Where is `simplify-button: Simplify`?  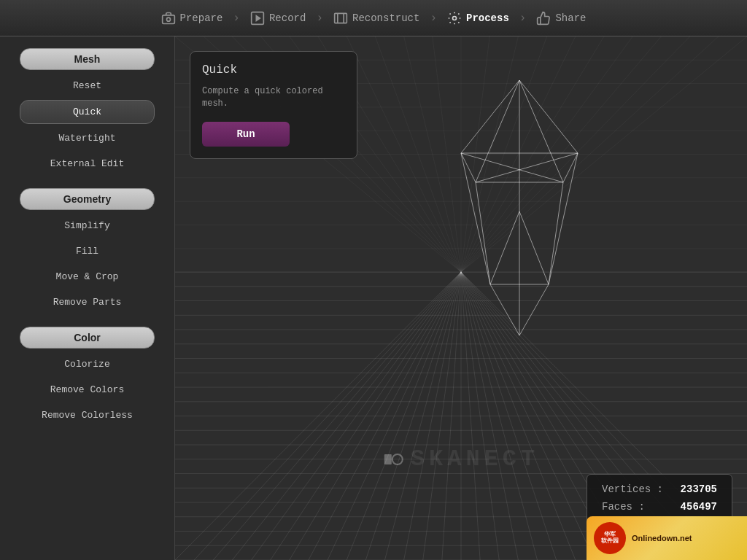
simplify-button: Simplify is located at coordinates (88, 226).